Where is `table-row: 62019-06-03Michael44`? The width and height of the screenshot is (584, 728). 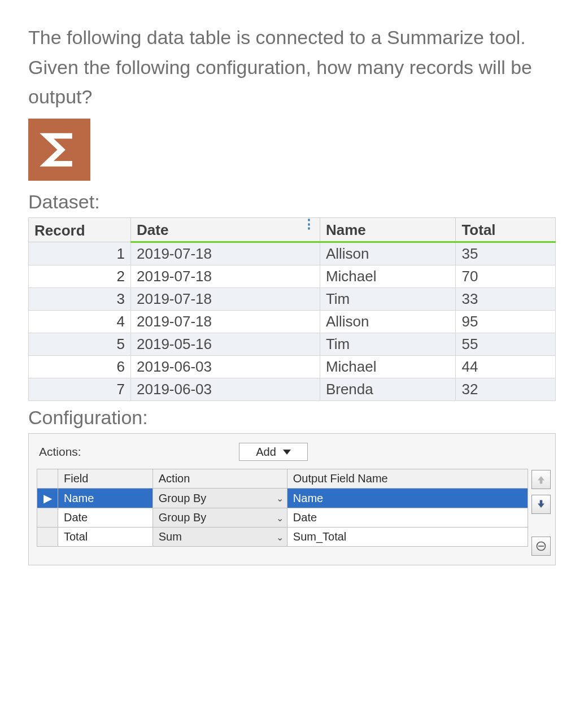
table-row: 62019-06-03Michael44 is located at coordinates (293, 367).